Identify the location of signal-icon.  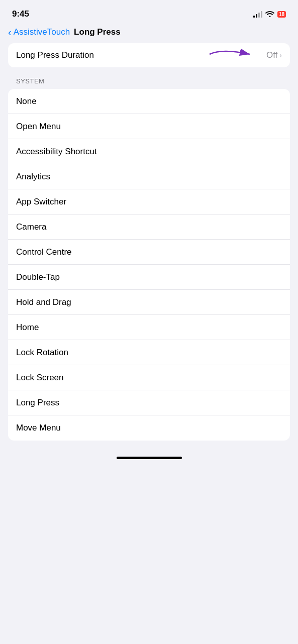
(258, 14).